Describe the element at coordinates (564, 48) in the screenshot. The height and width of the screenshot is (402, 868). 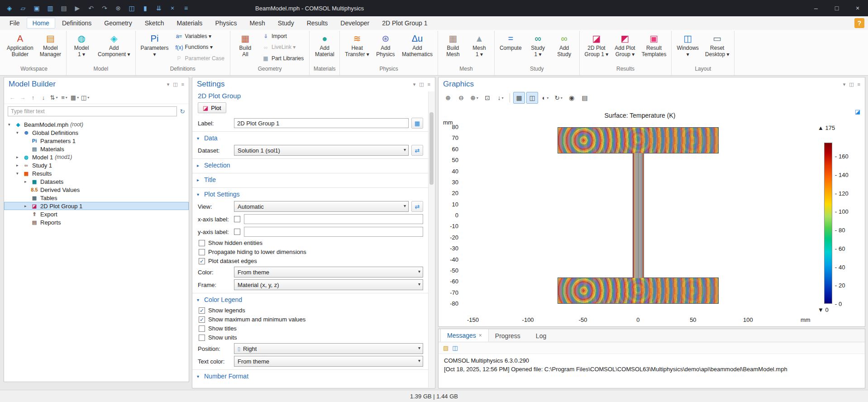
I see `add-study-button: ∞ Add Study` at that location.